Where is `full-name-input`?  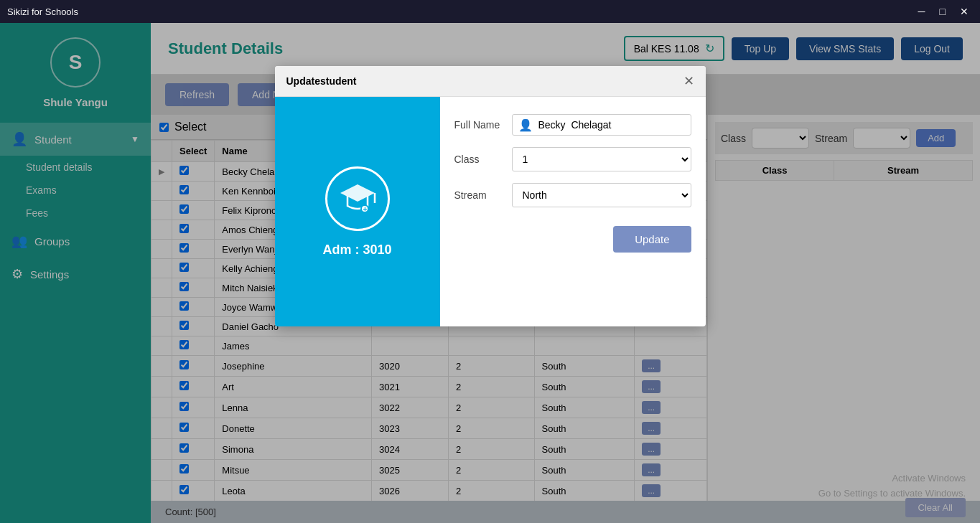 full-name-input is located at coordinates (611, 125).